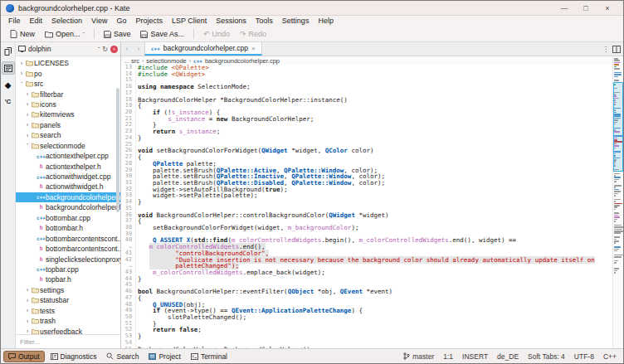 This screenshot has width=624, height=364. What do you see at coordinates (8, 101) in the screenshot?
I see `symbols-toolview-button: 'C` at bounding box center [8, 101].